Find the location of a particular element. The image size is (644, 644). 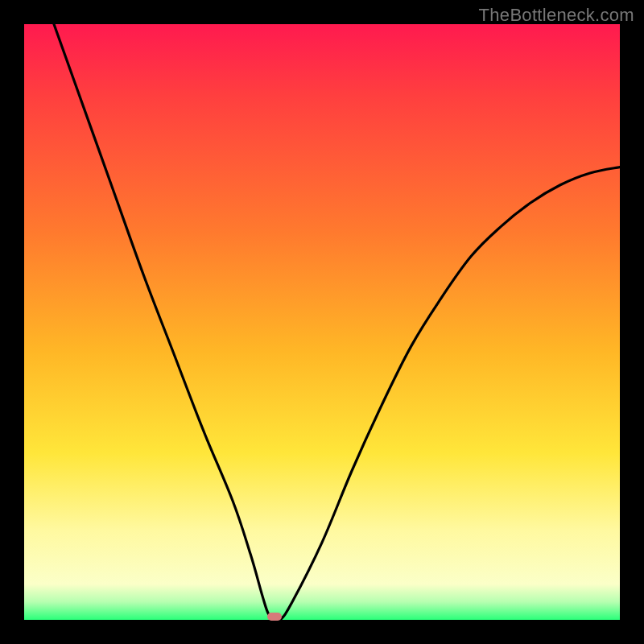

min-marker is located at coordinates (275, 617).